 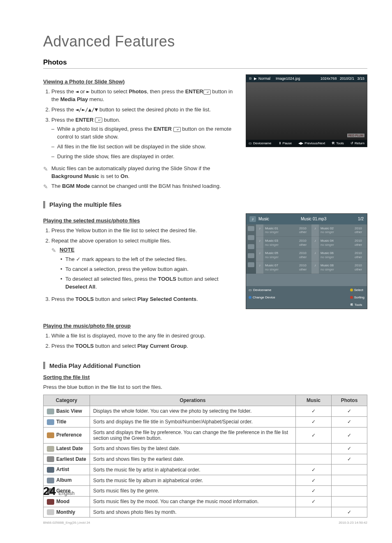 I want to click on music-item-name: Music 04no singer, so click(x=336, y=243).